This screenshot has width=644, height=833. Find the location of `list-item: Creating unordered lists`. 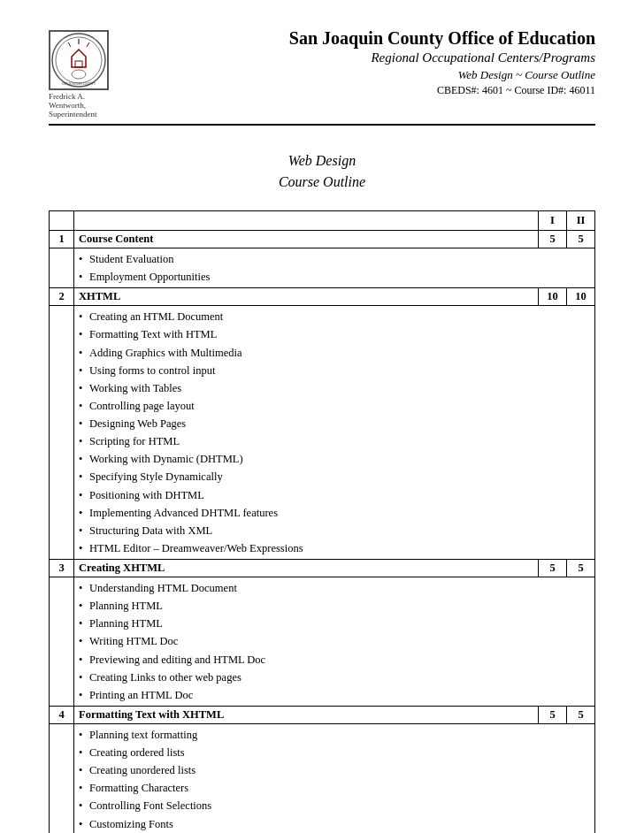

list-item: Creating unordered lists is located at coordinates (334, 770).